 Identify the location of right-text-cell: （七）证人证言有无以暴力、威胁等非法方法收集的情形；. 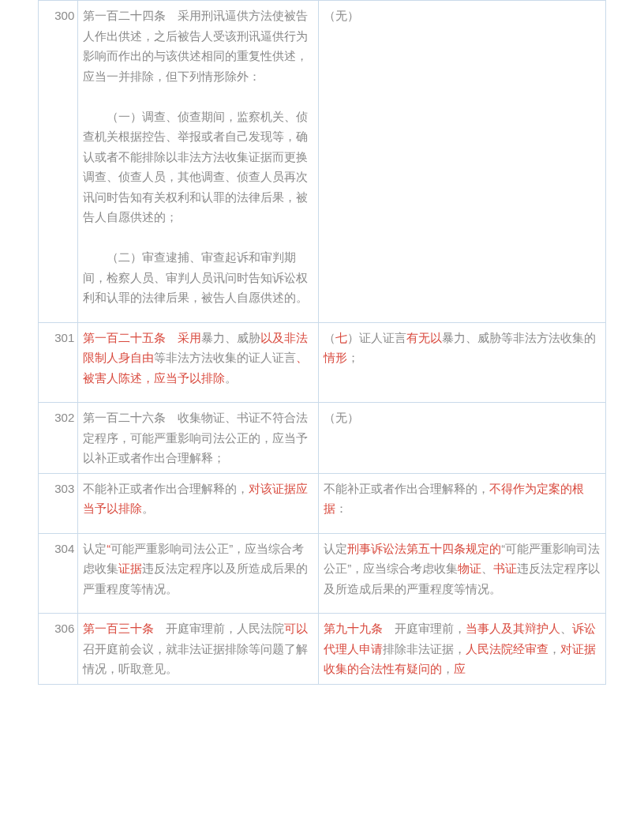
(462, 363).